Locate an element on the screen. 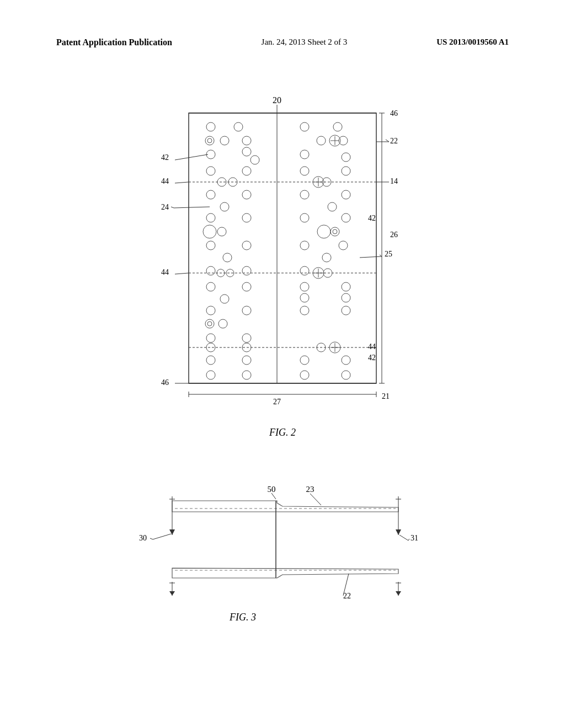 This screenshot has width=565, height=728. svg-text: 50 is located at coordinates (271, 490).